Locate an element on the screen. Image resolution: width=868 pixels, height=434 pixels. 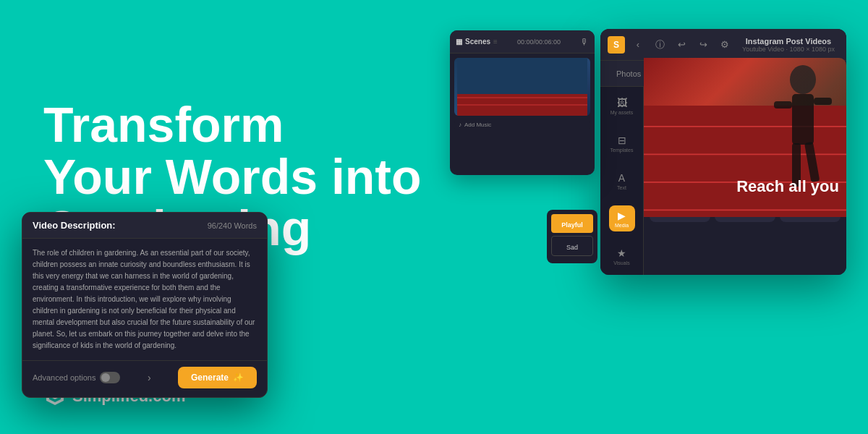
sparkle-icon: ✨ is located at coordinates (239, 378).